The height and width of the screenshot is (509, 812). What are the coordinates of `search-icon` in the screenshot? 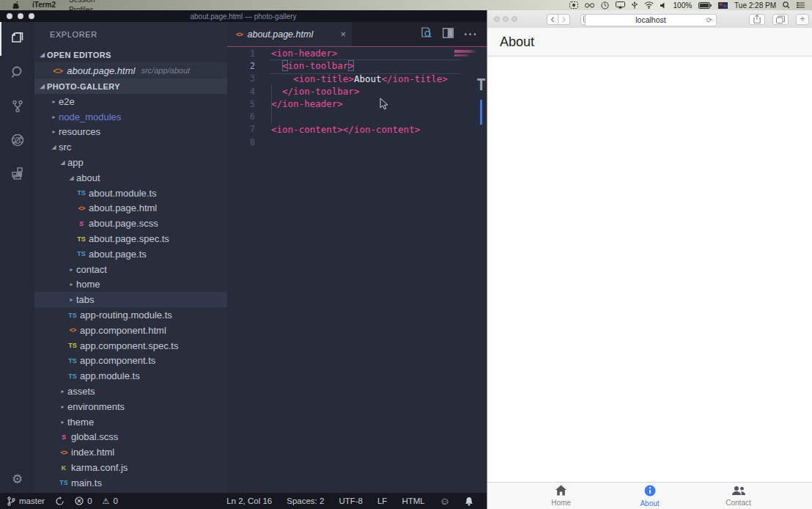 It's located at (18, 73).